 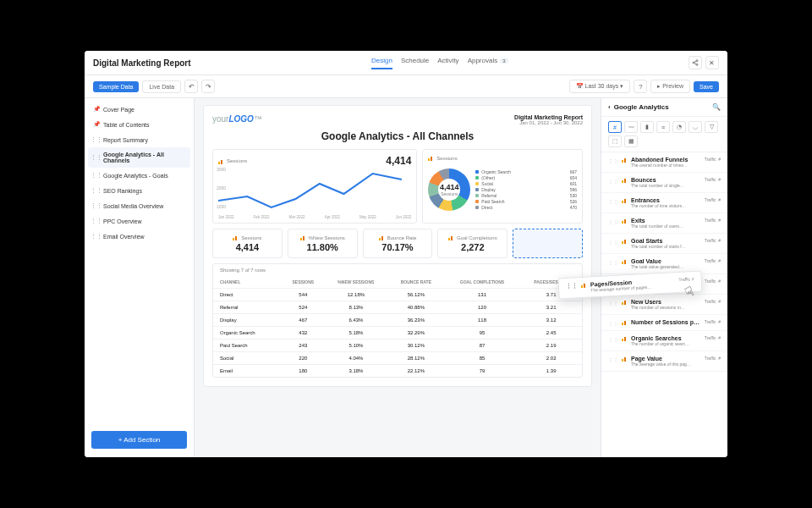 What do you see at coordinates (631, 141) in the screenshot?
I see `type-table-icon: ▦` at bounding box center [631, 141].